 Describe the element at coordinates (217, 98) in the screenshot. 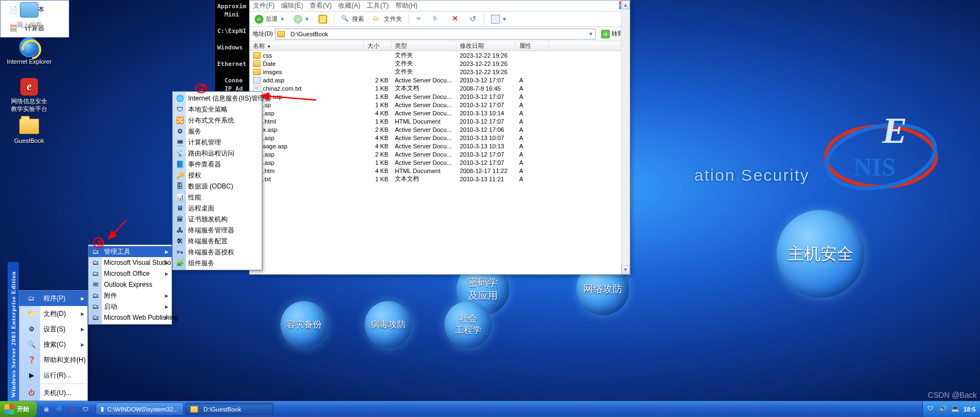

I see `admin-iis: 🌐Internet 信息服务(IIS)管理器` at that location.